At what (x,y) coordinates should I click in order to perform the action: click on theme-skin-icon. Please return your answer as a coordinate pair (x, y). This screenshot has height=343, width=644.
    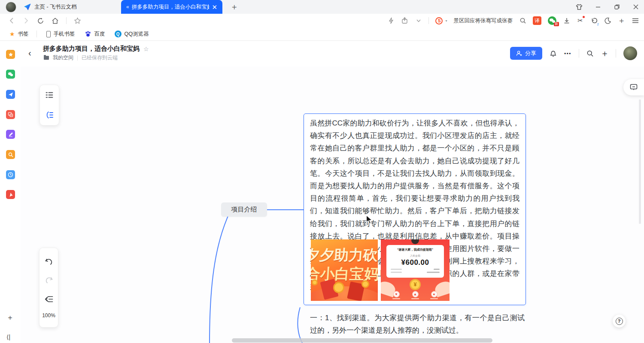
    Looking at the image, I should click on (579, 7).